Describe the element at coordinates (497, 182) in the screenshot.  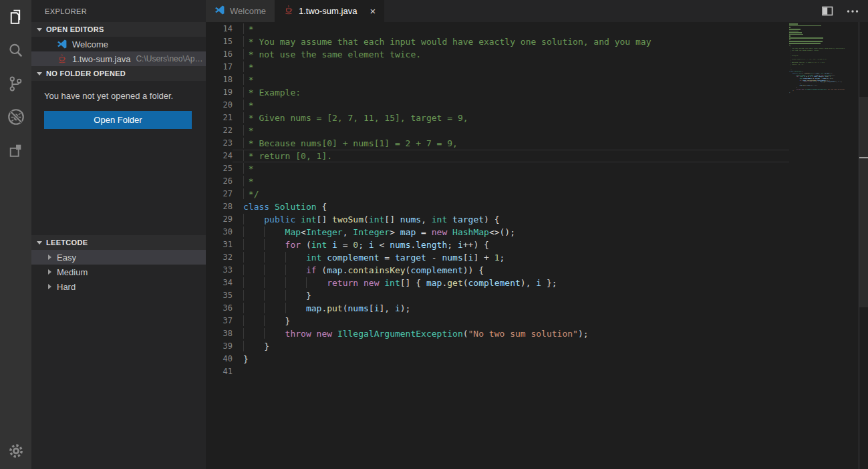
I see `code-line: 26*` at that location.